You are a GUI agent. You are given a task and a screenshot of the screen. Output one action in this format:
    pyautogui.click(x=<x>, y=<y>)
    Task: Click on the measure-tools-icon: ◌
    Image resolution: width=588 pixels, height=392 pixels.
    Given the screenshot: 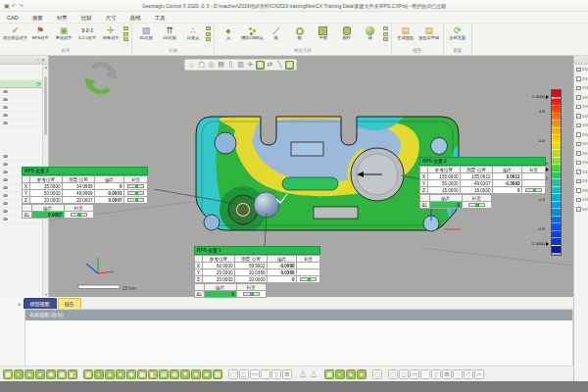 What is the action you would take?
    pyautogui.click(x=425, y=374)
    